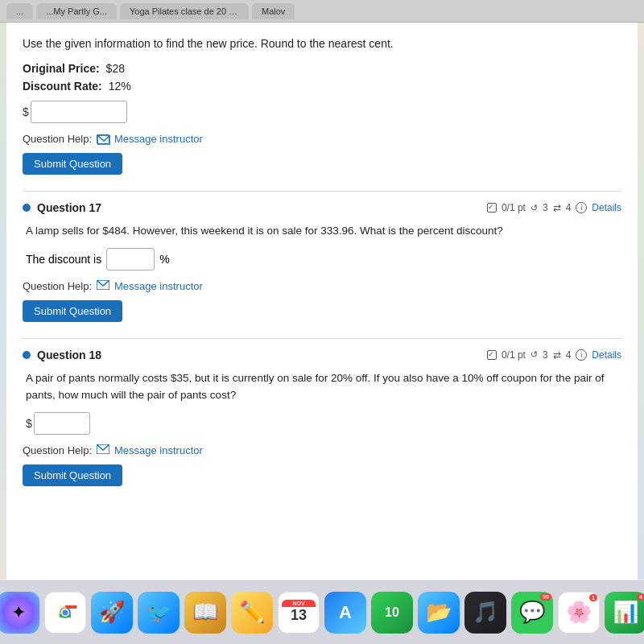  I want to click on submit-button-top: Submit Question, so click(72, 164).